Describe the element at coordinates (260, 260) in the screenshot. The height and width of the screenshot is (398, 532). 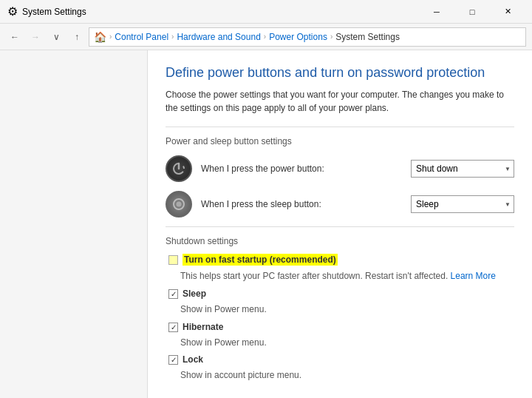
I see `fast-startup-label: Turn on fast startup (recommended)` at that location.